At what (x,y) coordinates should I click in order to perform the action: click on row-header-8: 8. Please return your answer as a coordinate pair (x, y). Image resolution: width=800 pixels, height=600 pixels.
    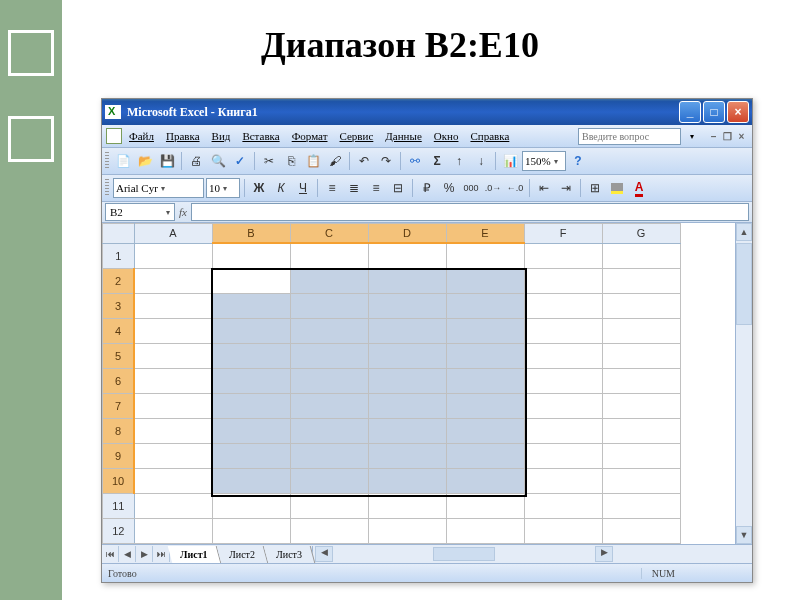
    Looking at the image, I should click on (119, 432).